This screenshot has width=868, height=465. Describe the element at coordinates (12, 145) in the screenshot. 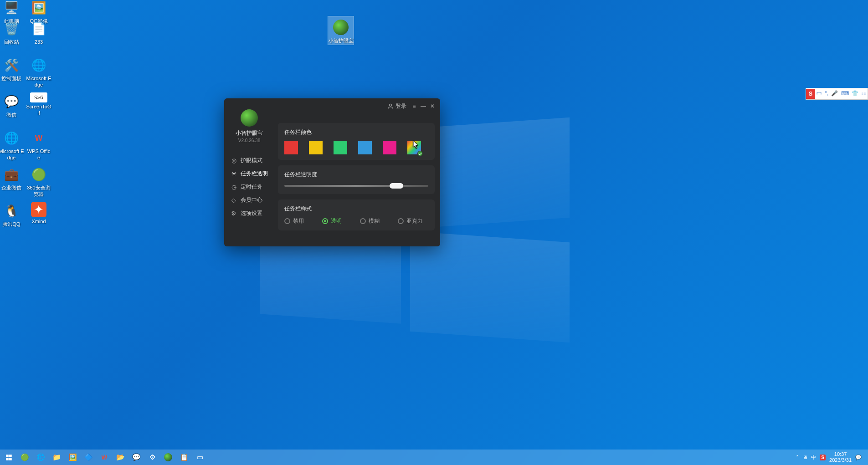

I see `desktop-icon-edge2: 🌐Microsoft Edge` at that location.